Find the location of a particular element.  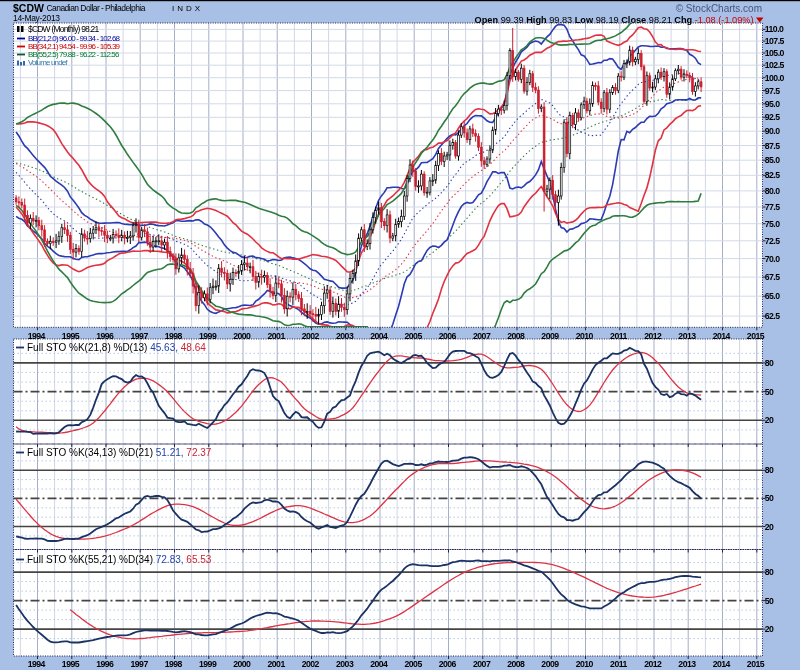

svg-text: 77.5 is located at coordinates (773, 207).